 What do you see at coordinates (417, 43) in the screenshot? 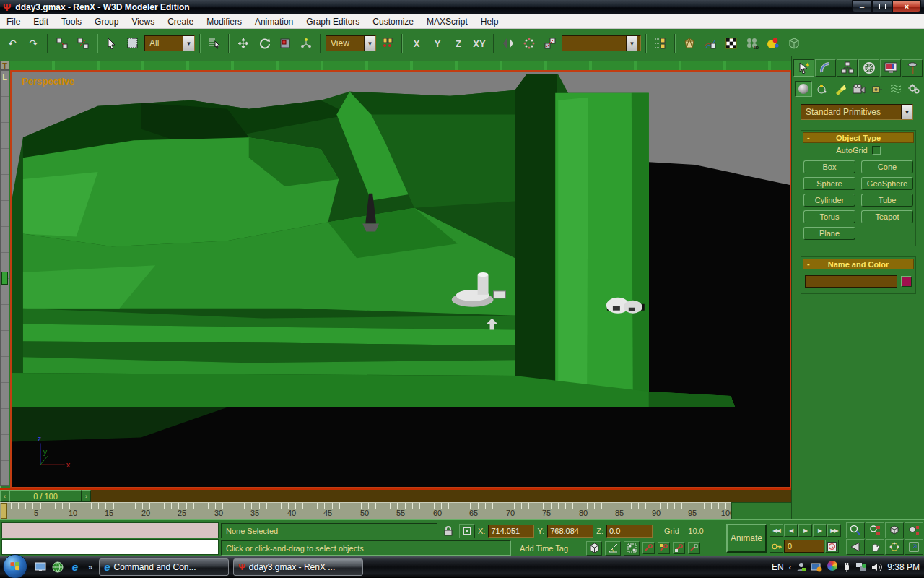
I see `restrict-x-button: X` at bounding box center [417, 43].